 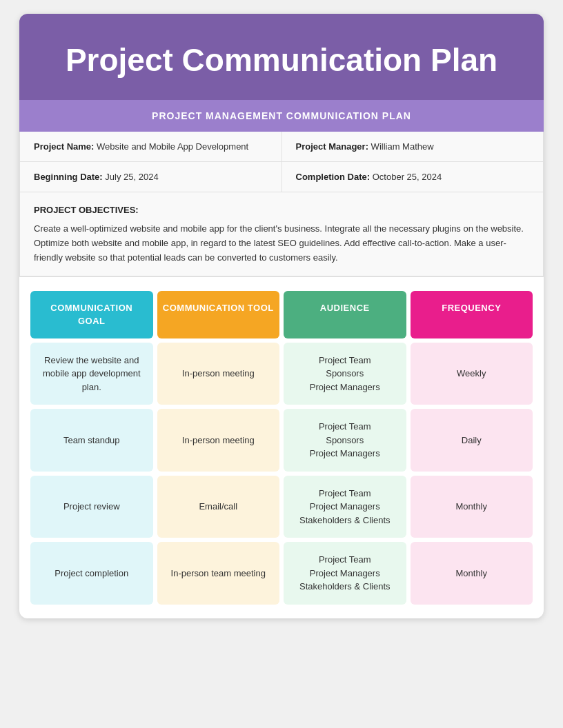 What do you see at coordinates (333, 176) in the screenshot?
I see `completion-date-label: Completion Date:` at bounding box center [333, 176].